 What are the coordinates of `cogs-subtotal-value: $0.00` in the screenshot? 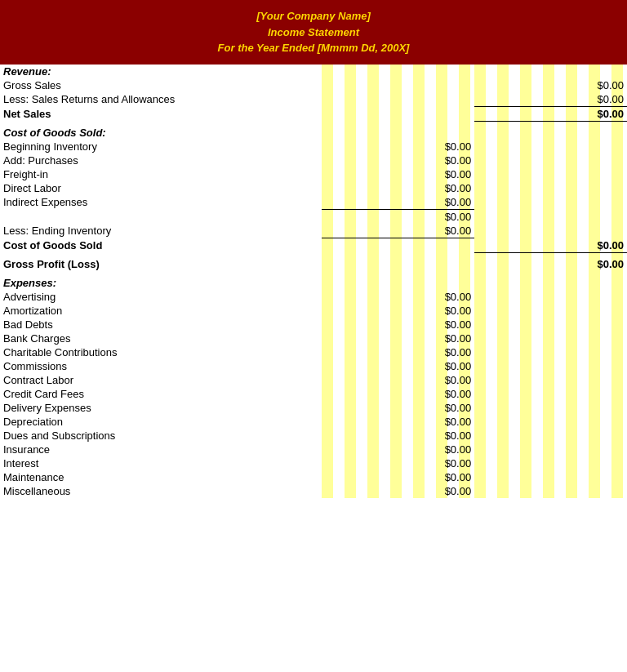 It's located at (398, 217).